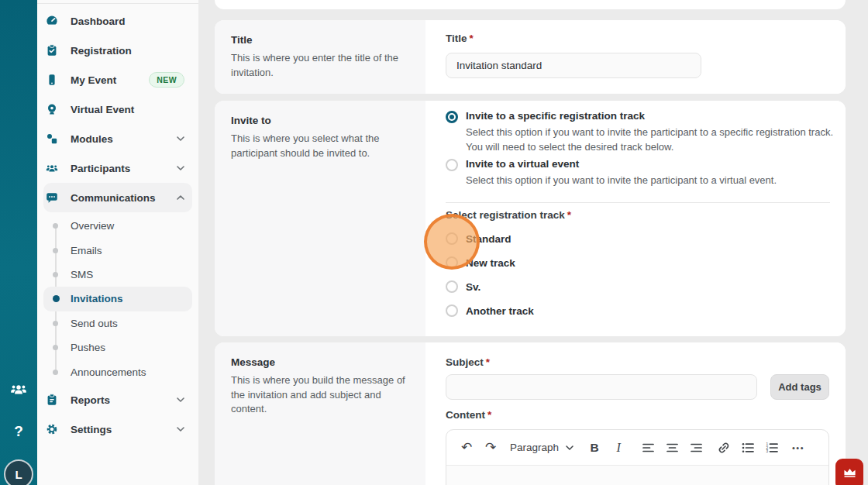 The height and width of the screenshot is (485, 868). What do you see at coordinates (468, 415) in the screenshot?
I see `content-field-label: Content*` at bounding box center [468, 415].